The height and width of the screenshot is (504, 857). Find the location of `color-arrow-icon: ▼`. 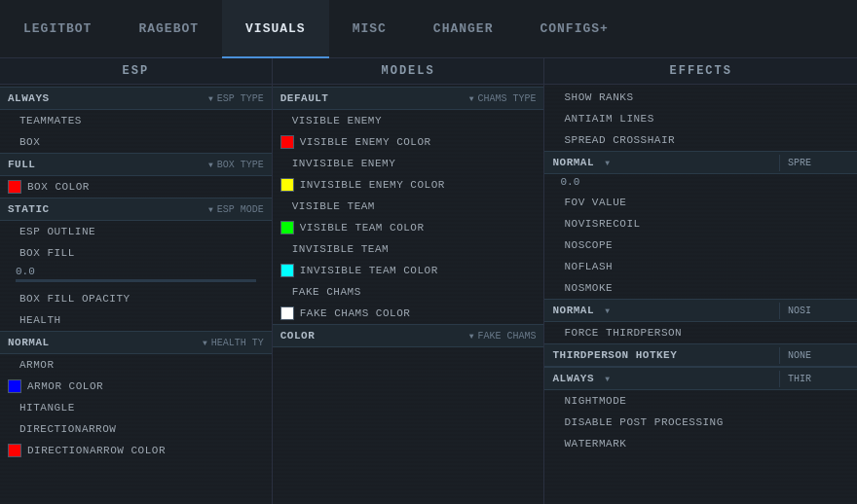

color-arrow-icon: ▼ is located at coordinates (471, 337).